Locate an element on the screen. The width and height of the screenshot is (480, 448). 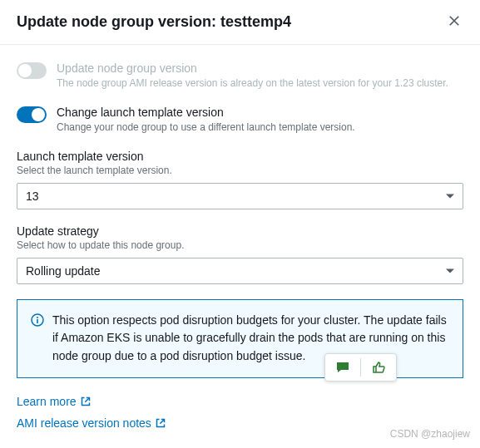
update-strategy-label: Update strategy is located at coordinates (240, 231).